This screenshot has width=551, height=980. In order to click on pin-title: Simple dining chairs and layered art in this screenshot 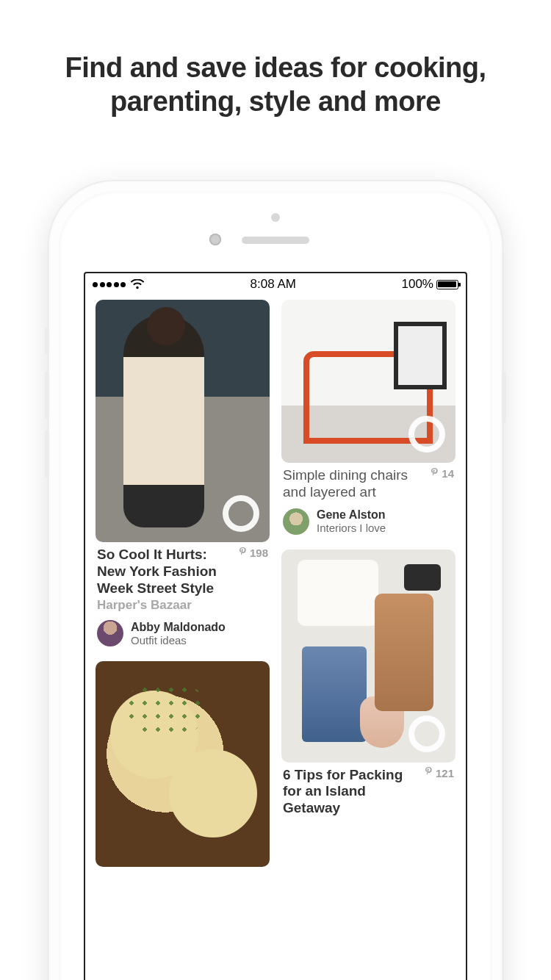, I will do `click(353, 484)`.